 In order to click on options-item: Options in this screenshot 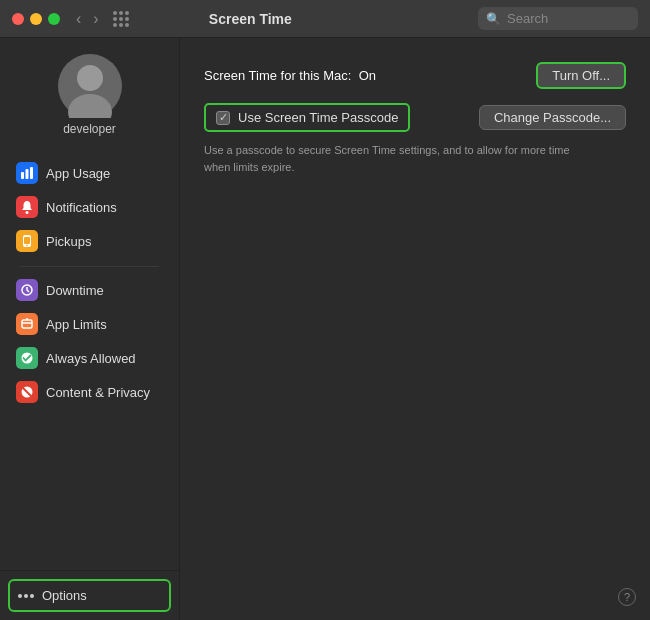, I will do `click(90, 596)`.